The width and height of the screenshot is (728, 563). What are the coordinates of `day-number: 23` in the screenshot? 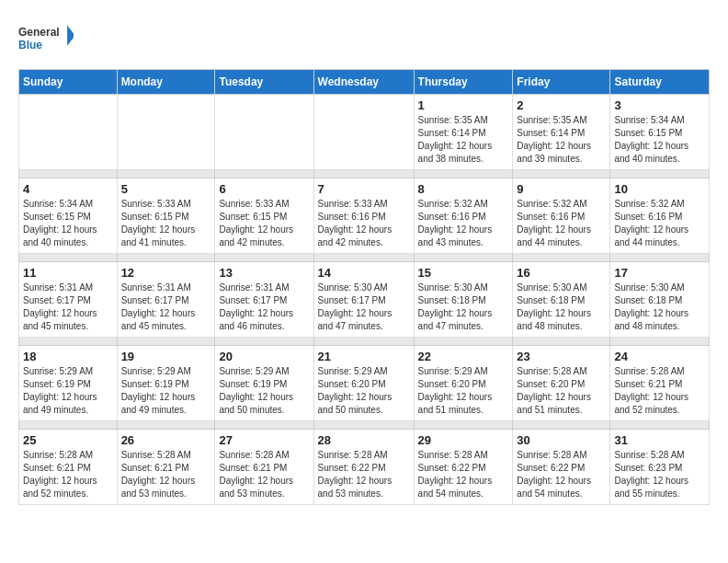 It's located at (561, 357).